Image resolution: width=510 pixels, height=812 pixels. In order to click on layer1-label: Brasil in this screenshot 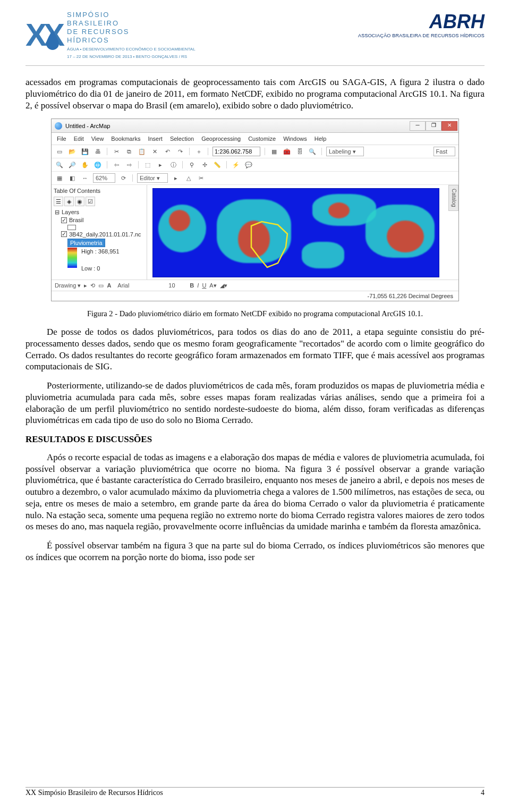, I will do `click(76, 220)`.